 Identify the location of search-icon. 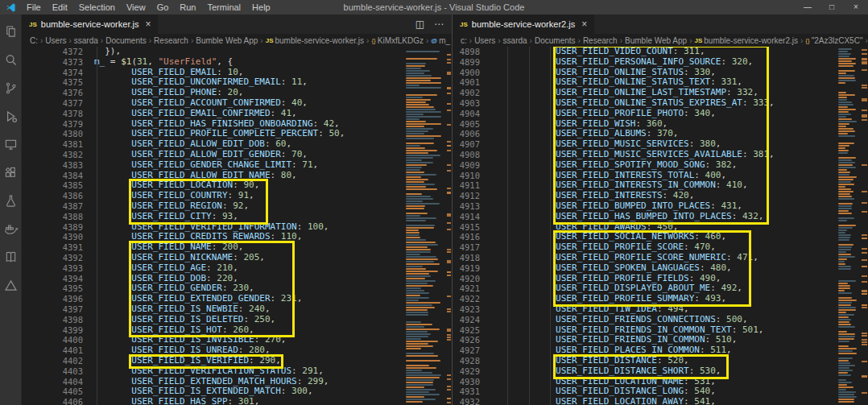
(11, 60).